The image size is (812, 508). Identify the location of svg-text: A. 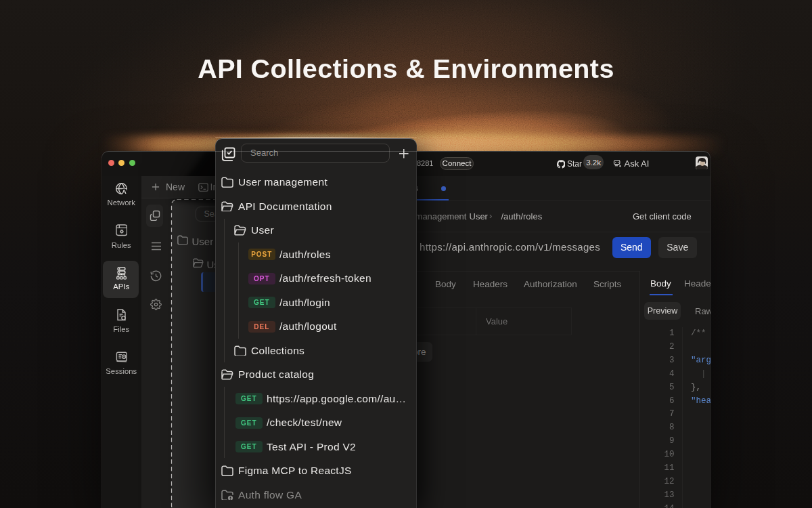
(125, 192).